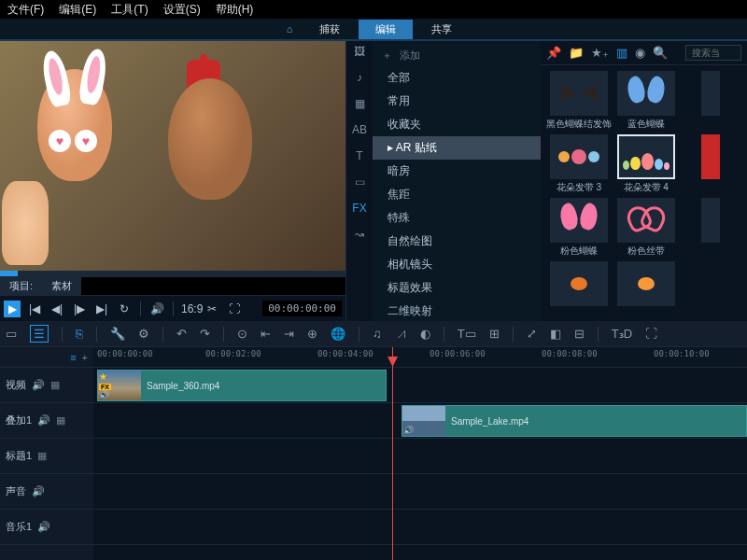 Image resolution: width=747 pixels, height=560 pixels. I want to click on text-t-icon: T, so click(359, 158).